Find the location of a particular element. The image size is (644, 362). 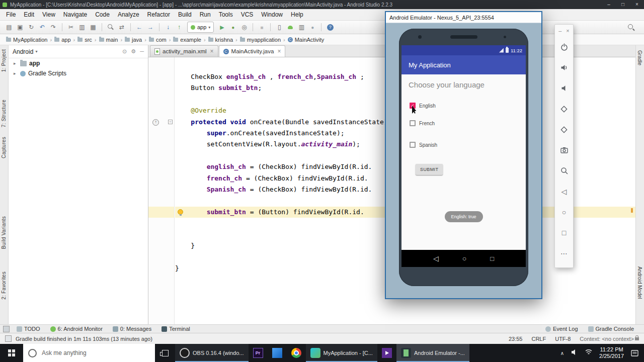

breadcrumb-item-java: java is located at coordinates (133, 40).